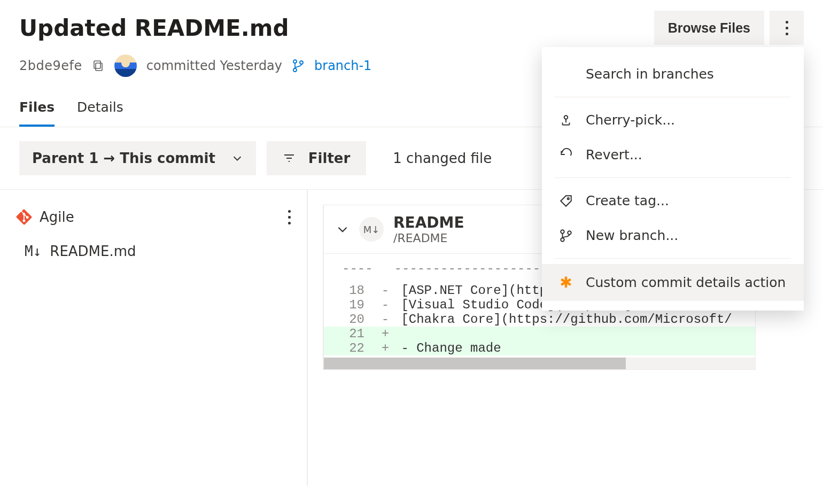  Describe the element at coordinates (138, 158) in the screenshot. I see `parent-commit-dropdown: Parent 1 → This commit` at that location.